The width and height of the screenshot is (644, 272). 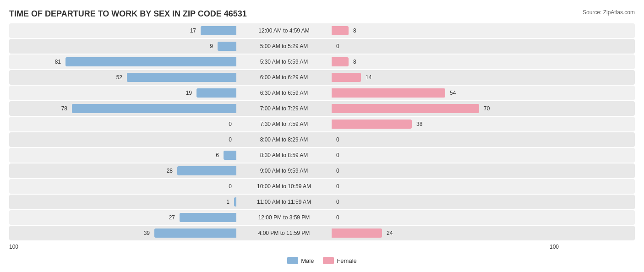 What do you see at coordinates (123, 31) in the screenshot?
I see `bar-container-left: 17` at bounding box center [123, 31].